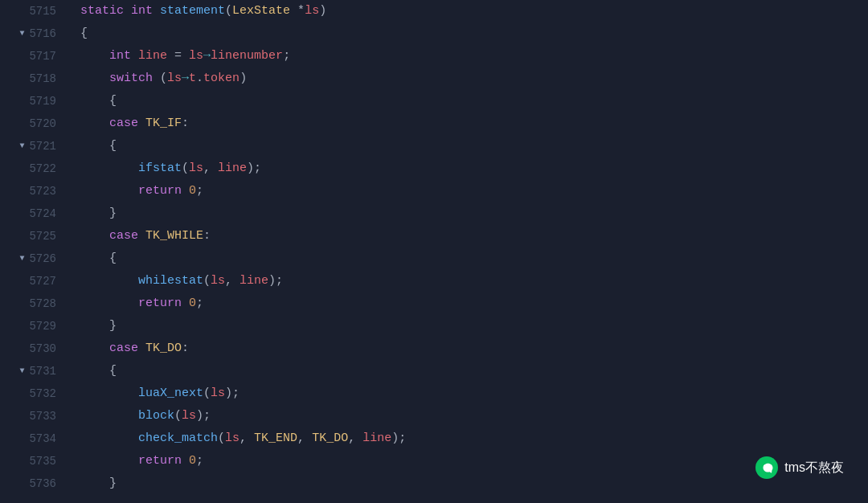  Describe the element at coordinates (32, 439) in the screenshot. I see `line-num-5734: 5734` at that location.